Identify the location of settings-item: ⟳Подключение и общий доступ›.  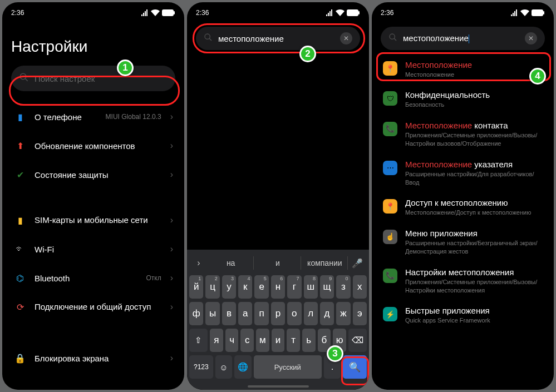
(94, 307).